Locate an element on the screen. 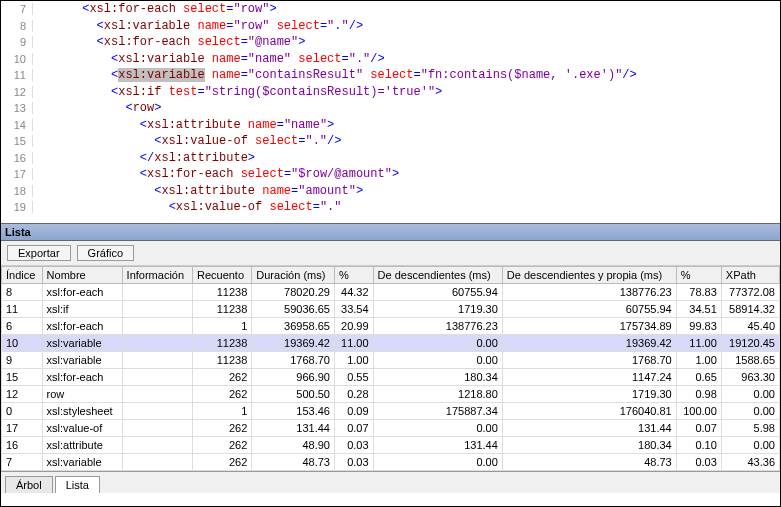  line-number: 7 is located at coordinates (17, 9).